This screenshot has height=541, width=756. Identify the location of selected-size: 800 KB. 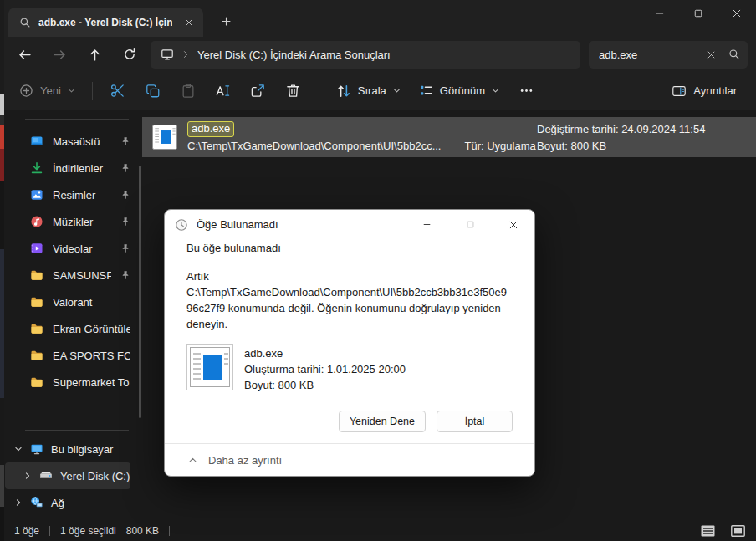
(142, 531).